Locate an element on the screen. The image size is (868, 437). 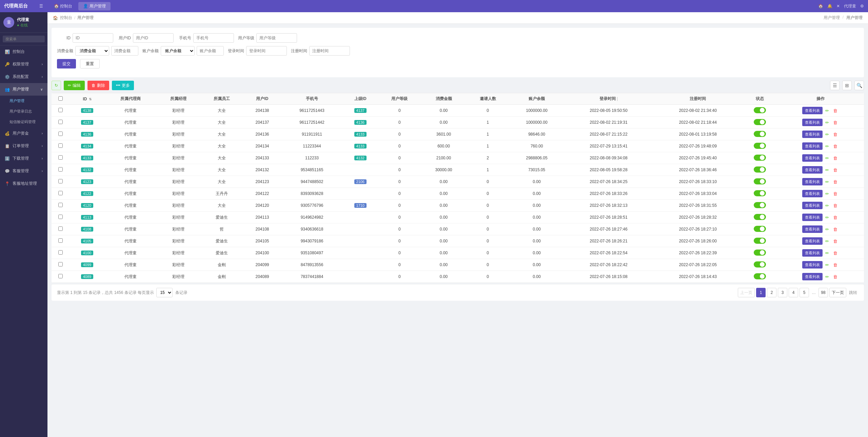
delete-btn: 🗑 删除 is located at coordinates (98, 85).